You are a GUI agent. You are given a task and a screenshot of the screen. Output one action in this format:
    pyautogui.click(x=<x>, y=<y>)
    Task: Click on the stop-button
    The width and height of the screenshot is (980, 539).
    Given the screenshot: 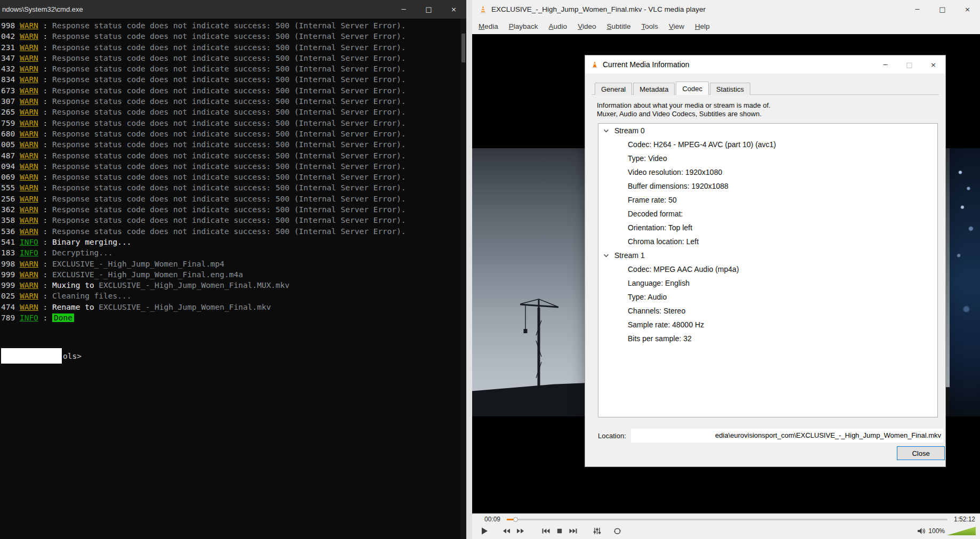 What is the action you would take?
    pyautogui.click(x=560, y=531)
    